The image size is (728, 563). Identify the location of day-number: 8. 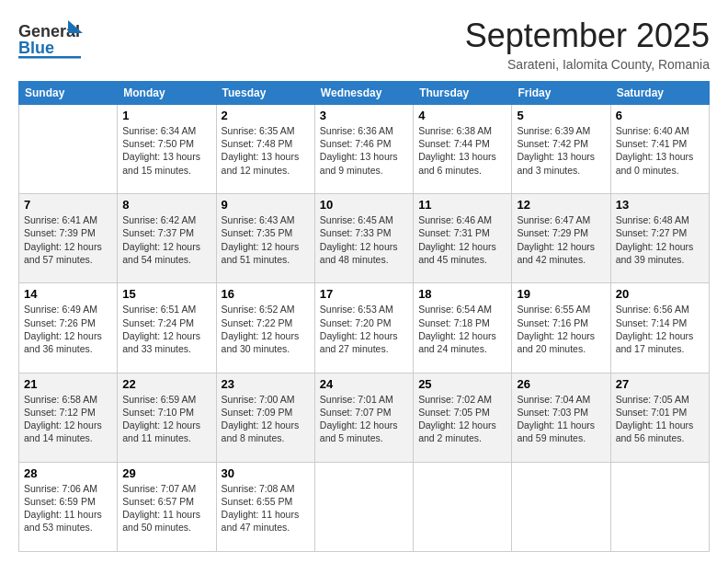
(166, 204).